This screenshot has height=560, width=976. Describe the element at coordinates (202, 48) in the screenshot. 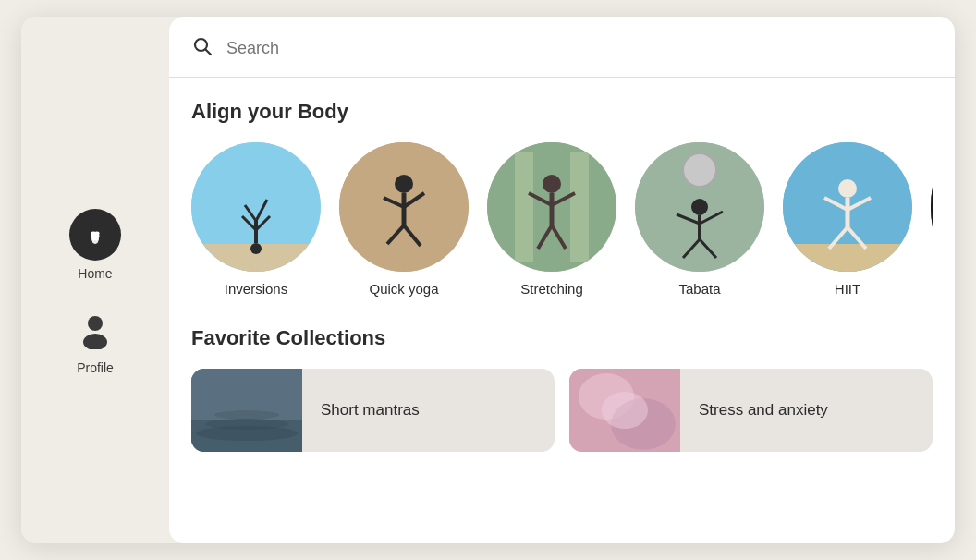

I see `search-icon` at that location.